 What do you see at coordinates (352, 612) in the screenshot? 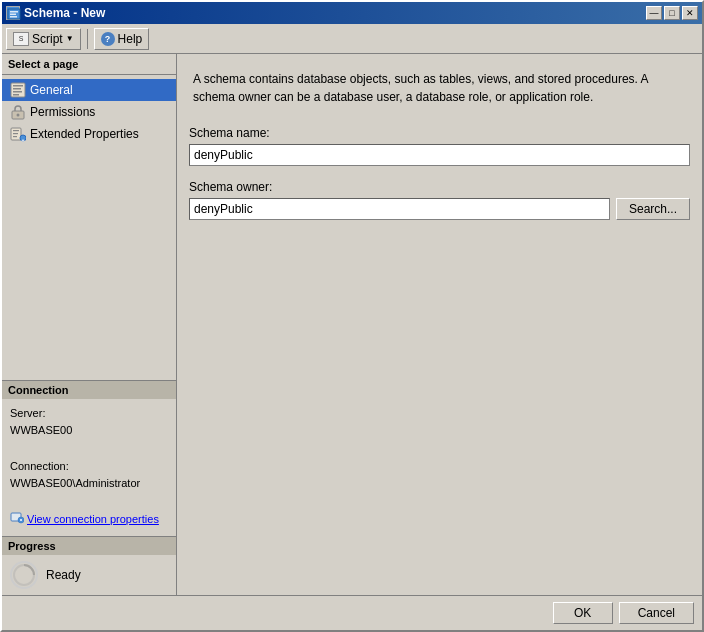
I see `bottom-bar: OK Cancel` at bounding box center [352, 612].